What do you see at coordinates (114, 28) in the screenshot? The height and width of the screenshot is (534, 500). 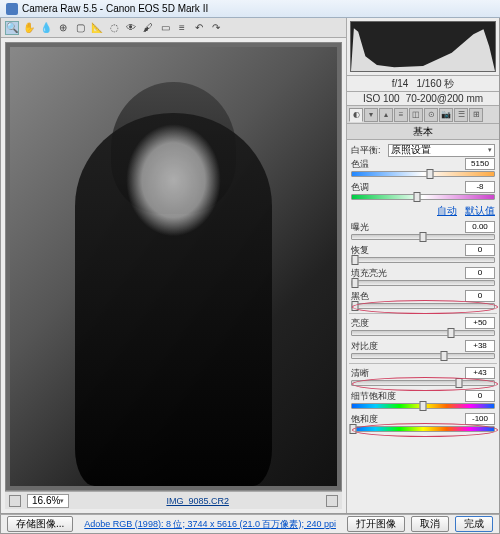 I see `spot-icon: ◌` at bounding box center [114, 28].